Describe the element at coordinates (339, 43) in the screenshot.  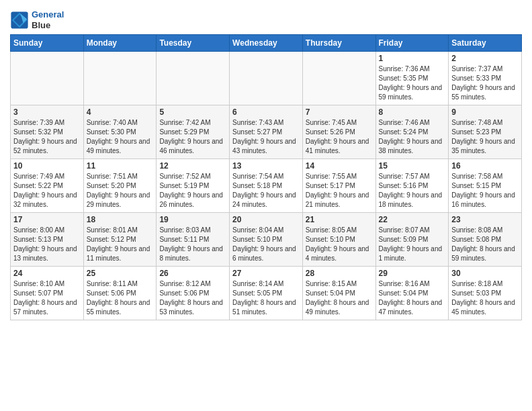
I see `day-of-week-header: Thursday` at that location.